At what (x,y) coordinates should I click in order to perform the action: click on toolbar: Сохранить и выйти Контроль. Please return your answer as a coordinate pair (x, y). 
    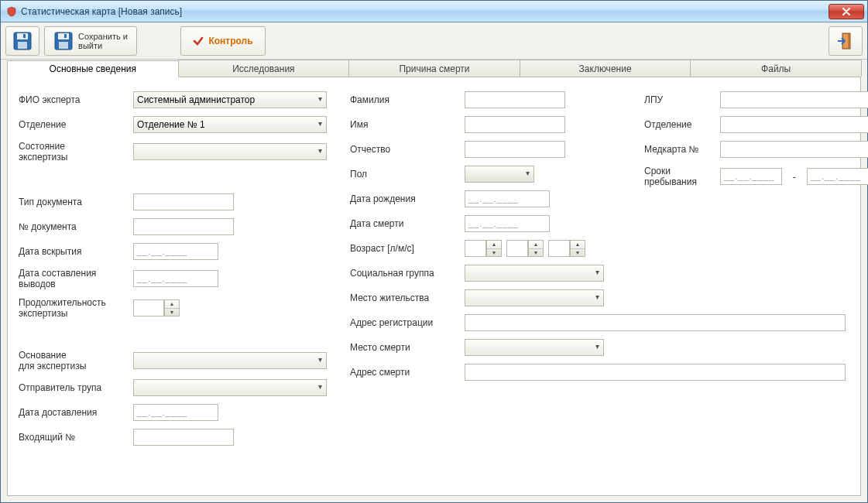
    Looking at the image, I should click on (434, 41).